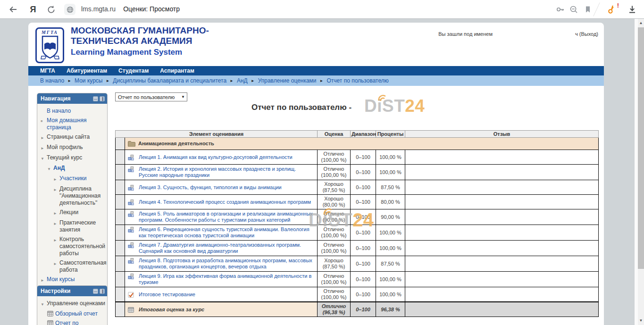 The image size is (644, 325). Describe the element at coordinates (596, 9) in the screenshot. I see `addressbar-edge` at that location.